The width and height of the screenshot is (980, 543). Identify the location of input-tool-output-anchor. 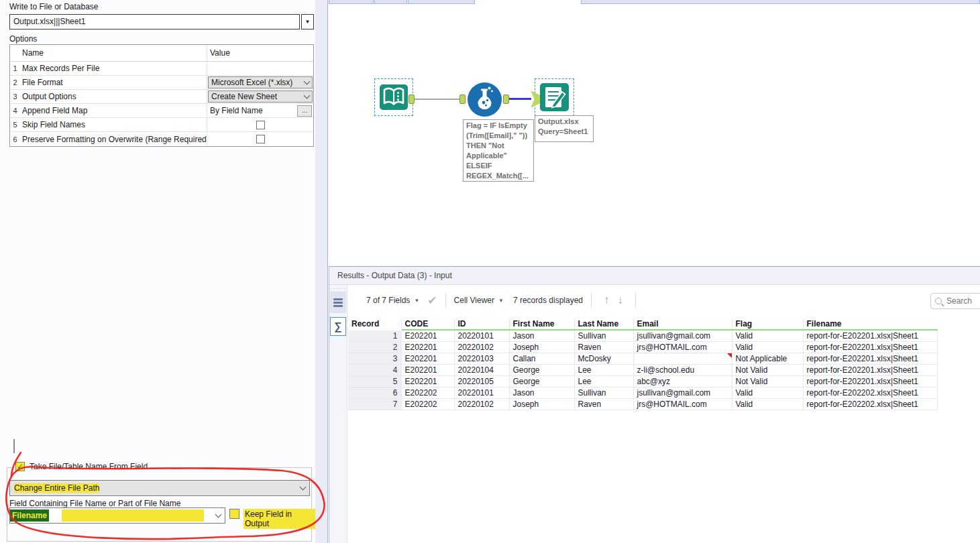
(412, 99).